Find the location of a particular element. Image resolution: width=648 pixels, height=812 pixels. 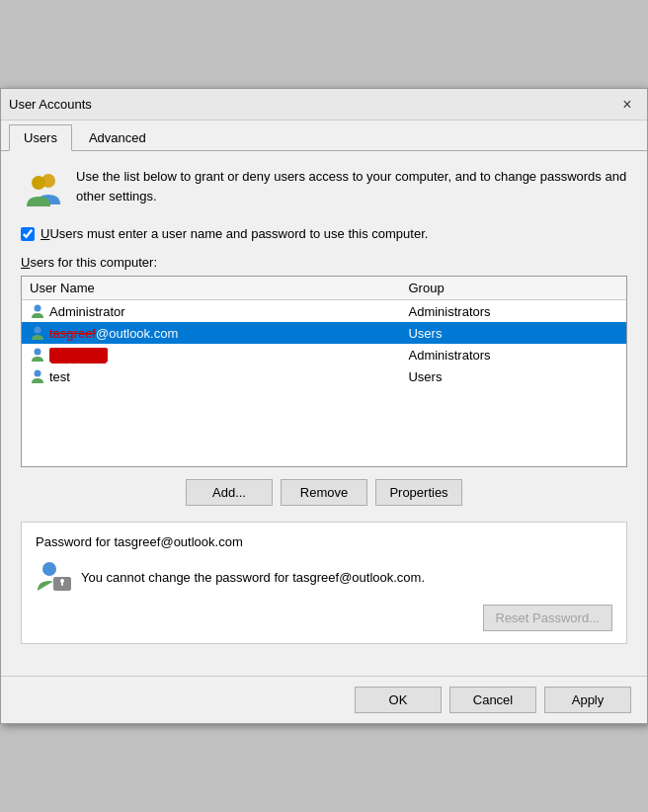

action-buttons-row: Add... Remove Properties is located at coordinates (324, 492).